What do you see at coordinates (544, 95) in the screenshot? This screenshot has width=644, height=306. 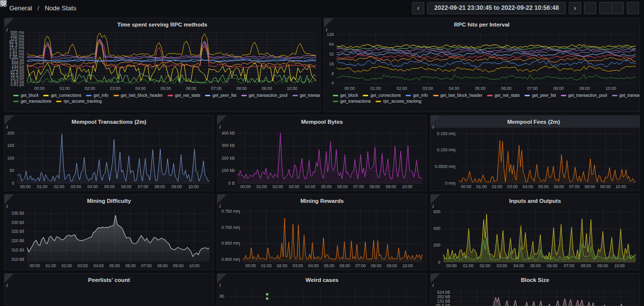 I see `legend-label: get_peer_list` at bounding box center [544, 95].